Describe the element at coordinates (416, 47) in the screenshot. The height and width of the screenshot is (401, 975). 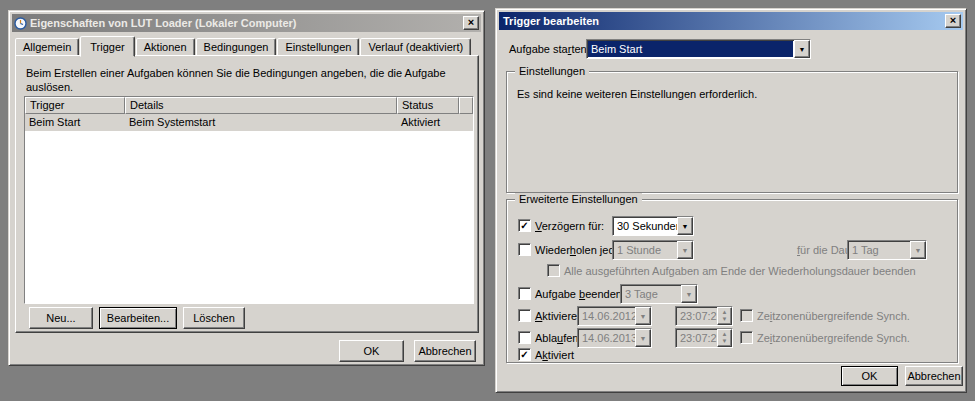
I see `tab-verlauf: Verlauf (deaktiviert)` at that location.